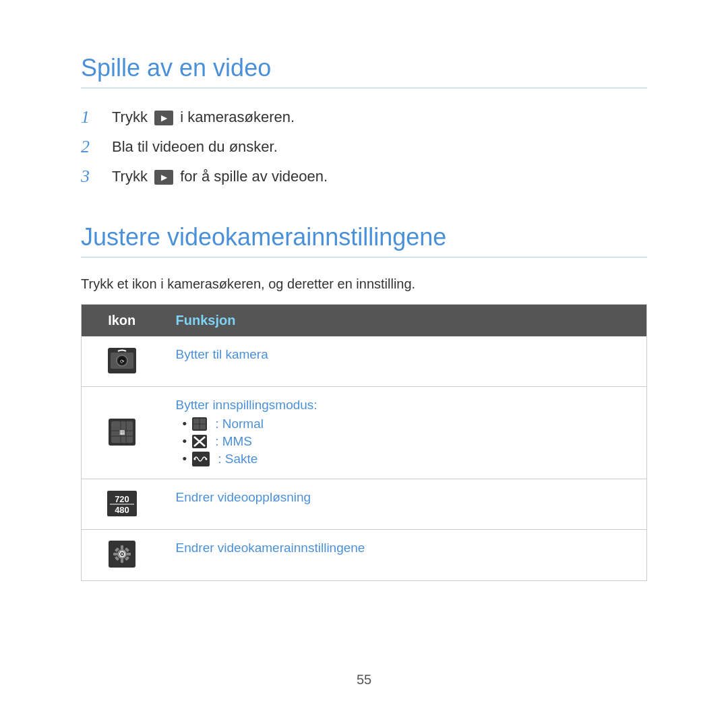  I want to click on section2-title: Justere videokamerainnstillingene, so click(364, 237).